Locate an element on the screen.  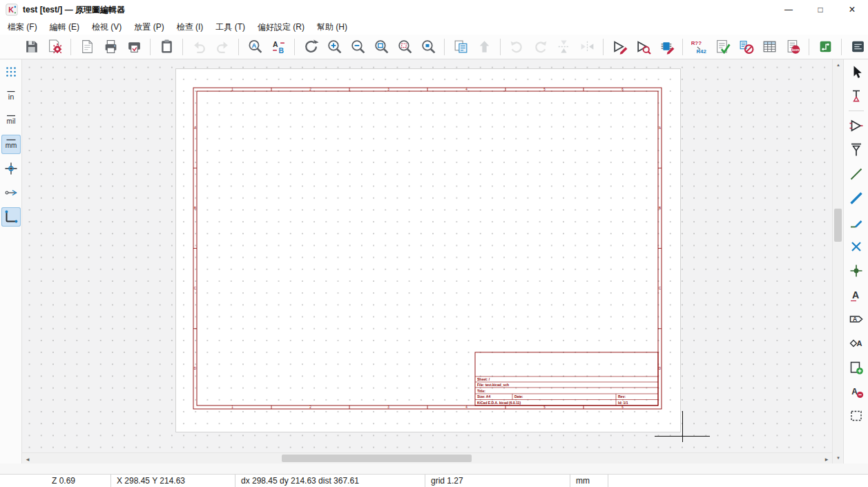
zoom-out-button is located at coordinates (358, 47).